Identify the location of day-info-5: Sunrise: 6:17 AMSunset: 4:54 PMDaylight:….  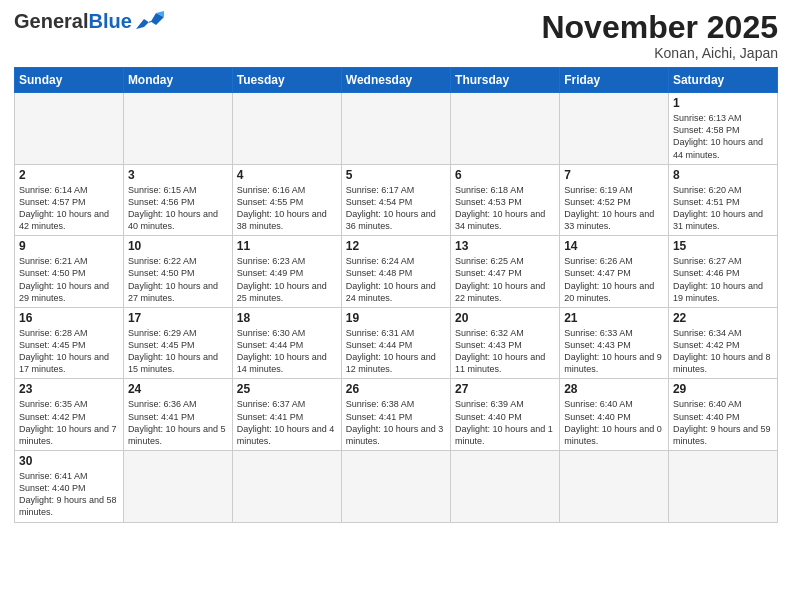
(396, 208).